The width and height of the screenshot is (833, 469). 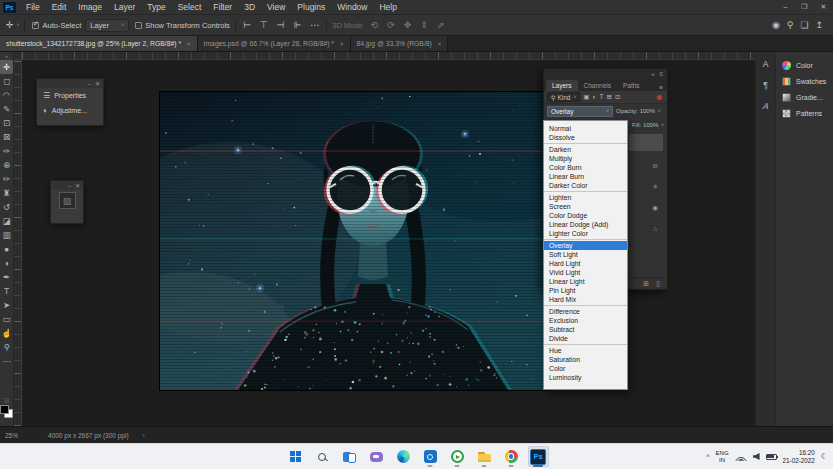 What do you see at coordinates (586, 138) in the screenshot?
I see `blend-mode-option: Dissolve` at bounding box center [586, 138].